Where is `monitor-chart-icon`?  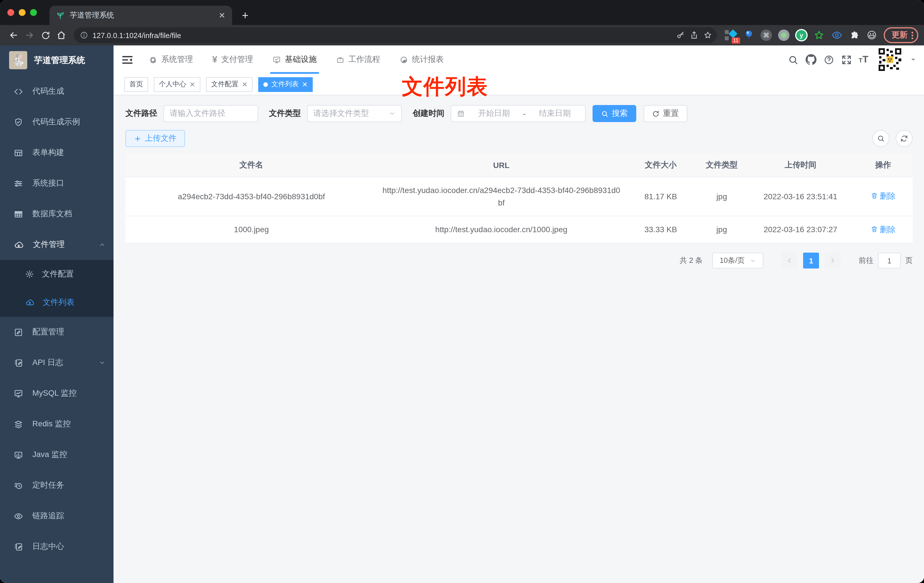
monitor-chart-icon is located at coordinates (18, 393).